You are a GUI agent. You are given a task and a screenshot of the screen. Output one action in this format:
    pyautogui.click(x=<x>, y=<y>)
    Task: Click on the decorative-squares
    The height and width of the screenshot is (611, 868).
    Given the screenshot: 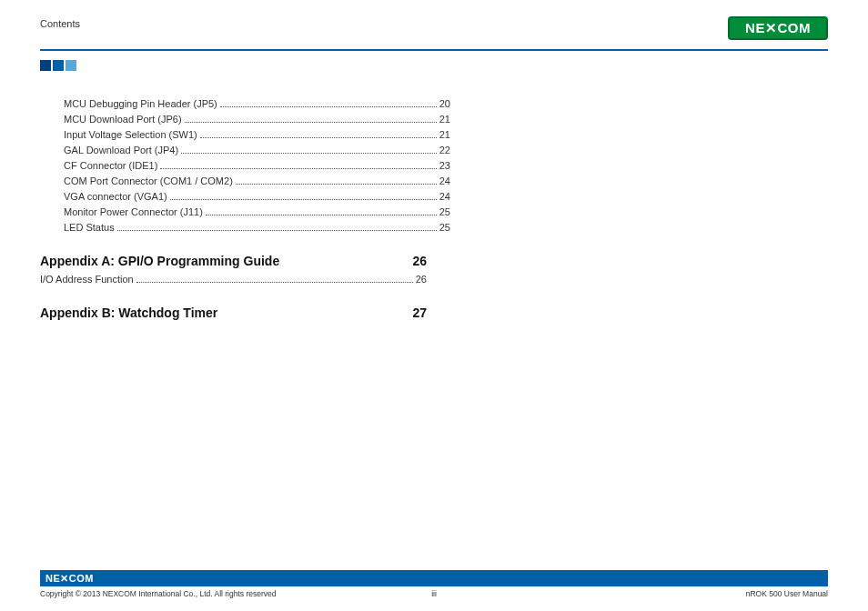 What is the action you would take?
    pyautogui.click(x=434, y=66)
    